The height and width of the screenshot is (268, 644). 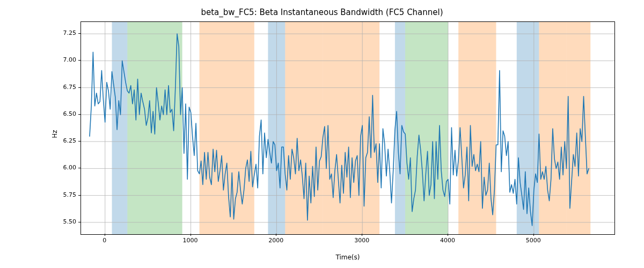 What do you see at coordinates (68, 167) in the screenshot?
I see `y-tick-label: 6.00` at bounding box center [68, 167].